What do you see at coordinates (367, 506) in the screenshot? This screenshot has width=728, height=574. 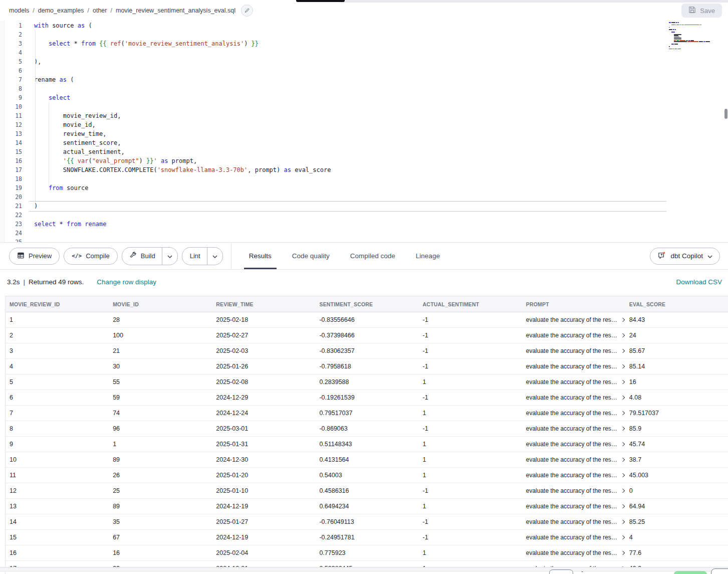 I see `table-row: 13892024-12-190.64942341evaluate the acc…` at bounding box center [367, 506].